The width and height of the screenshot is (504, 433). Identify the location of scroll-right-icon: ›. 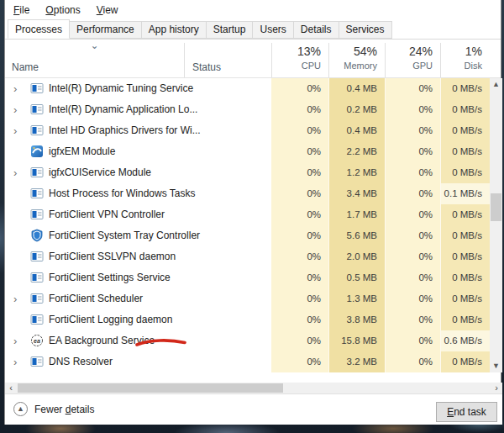
(496, 388).